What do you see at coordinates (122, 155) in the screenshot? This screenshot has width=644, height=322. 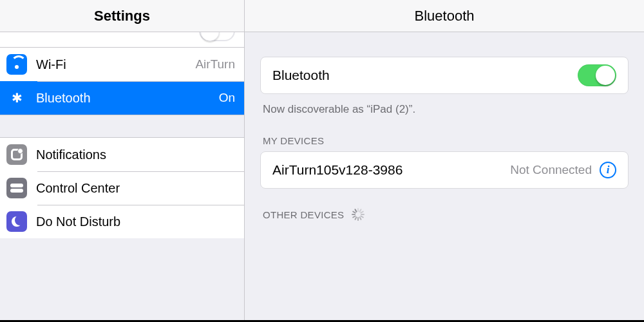 I see `sidebar-item-notifications: Notifications` at bounding box center [122, 155].